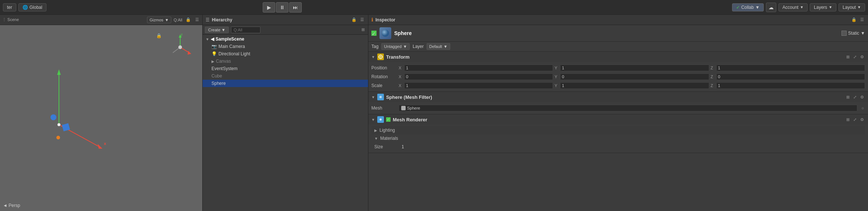 The image size is (868, 211). Describe the element at coordinates (295, 7) in the screenshot. I see `step-button: ⏭` at that location.